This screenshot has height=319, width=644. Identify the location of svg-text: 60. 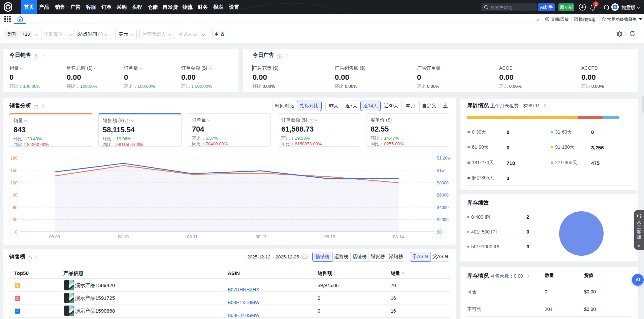
(15, 208).